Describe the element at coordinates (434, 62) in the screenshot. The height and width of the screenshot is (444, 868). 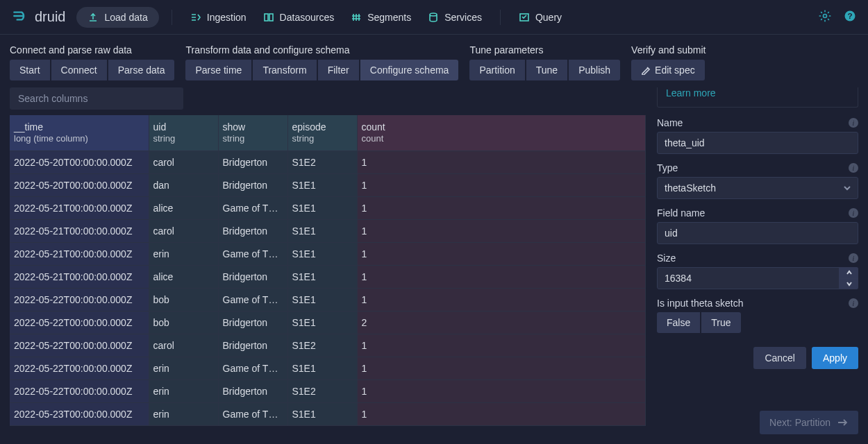
I see `step-groups: Connect and parse raw dataStartConnectPa…` at that location.